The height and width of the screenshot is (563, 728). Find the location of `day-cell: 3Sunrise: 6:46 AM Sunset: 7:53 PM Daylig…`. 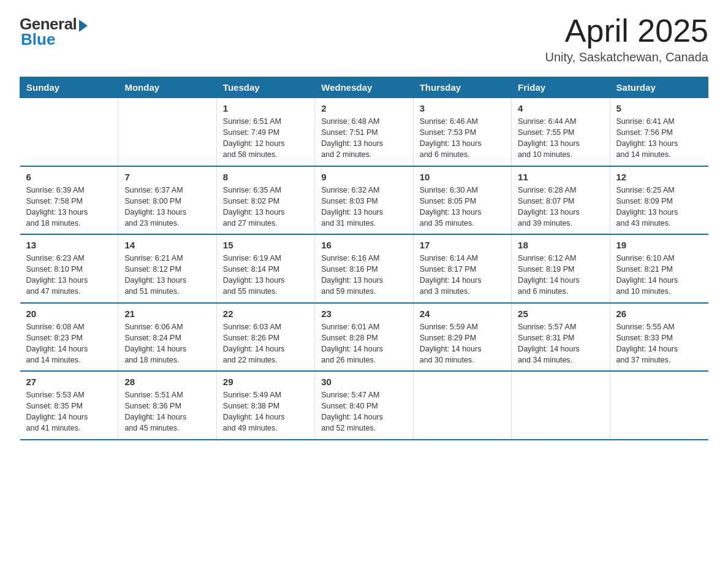

day-cell: 3Sunrise: 6:46 AM Sunset: 7:53 PM Daylig… is located at coordinates (462, 132).